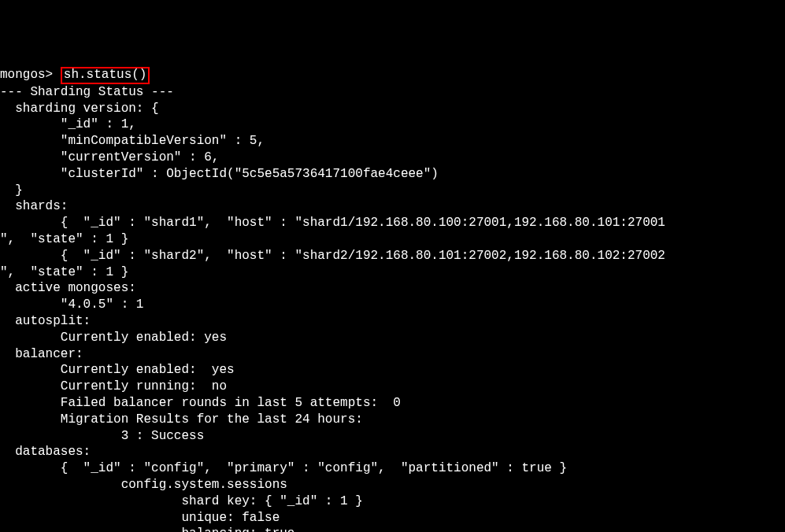 This screenshot has height=532, width=785. Describe the element at coordinates (392, 354) in the screenshot. I see `output-line: balancer:` at that location.